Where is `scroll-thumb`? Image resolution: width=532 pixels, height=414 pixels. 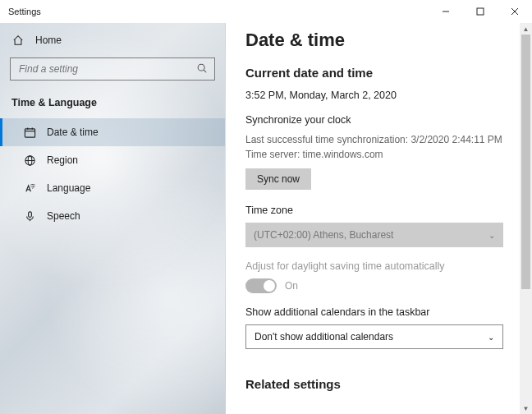
scroll-thumb is located at coordinates (525, 162).